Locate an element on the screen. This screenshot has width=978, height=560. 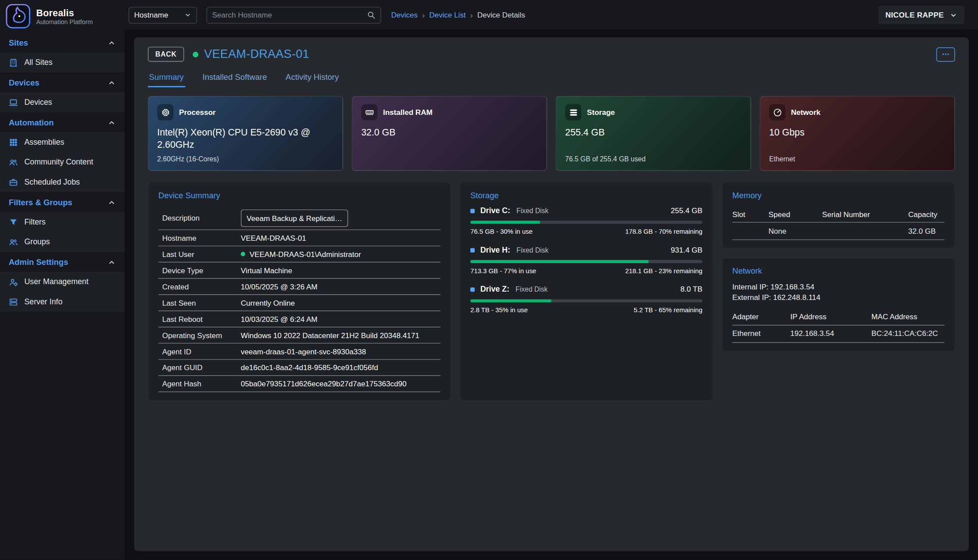
sidebar-section-admin-settings: Admin Settings is located at coordinates (62, 261).